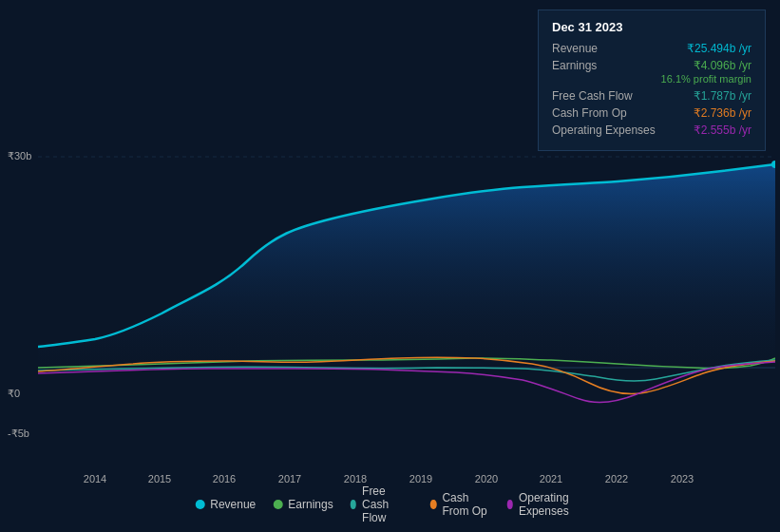  What do you see at coordinates (302, 504) in the screenshot?
I see `legend-earnings: Earnings` at bounding box center [302, 504].